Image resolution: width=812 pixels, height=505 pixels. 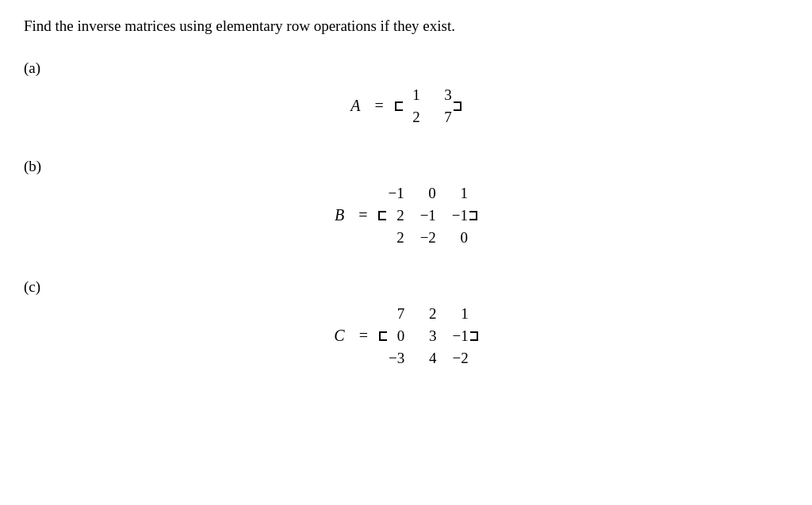 I want to click on part-c-var: C, so click(x=339, y=336).